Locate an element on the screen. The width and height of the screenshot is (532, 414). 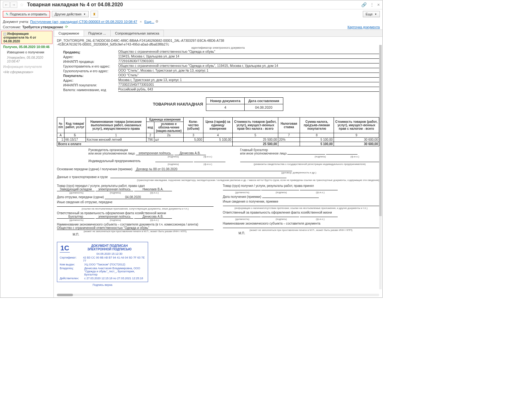
more-button: Еще ▼ is located at coordinates (371, 14).